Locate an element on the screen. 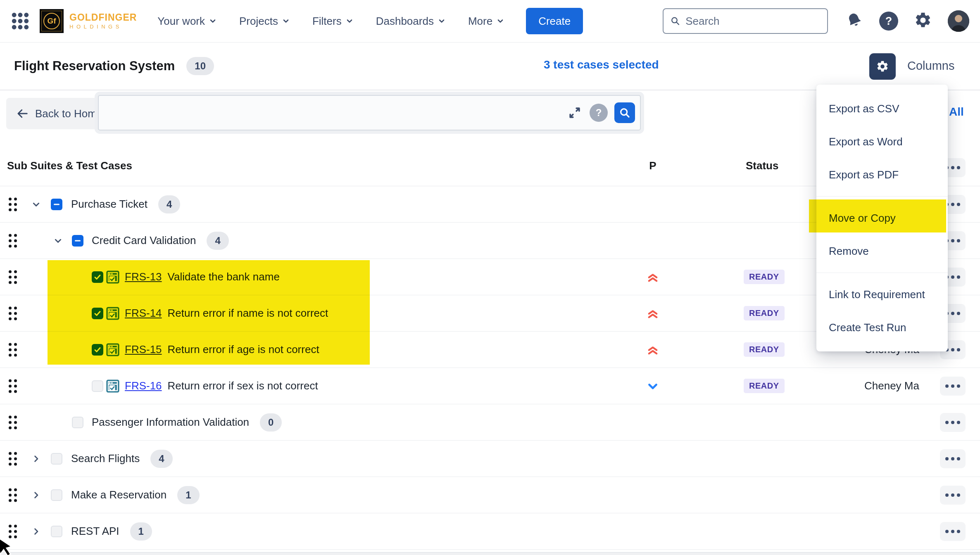 This screenshot has width=980, height=555. suite-label-group: Credit Card Validation4 is located at coordinates (160, 240).